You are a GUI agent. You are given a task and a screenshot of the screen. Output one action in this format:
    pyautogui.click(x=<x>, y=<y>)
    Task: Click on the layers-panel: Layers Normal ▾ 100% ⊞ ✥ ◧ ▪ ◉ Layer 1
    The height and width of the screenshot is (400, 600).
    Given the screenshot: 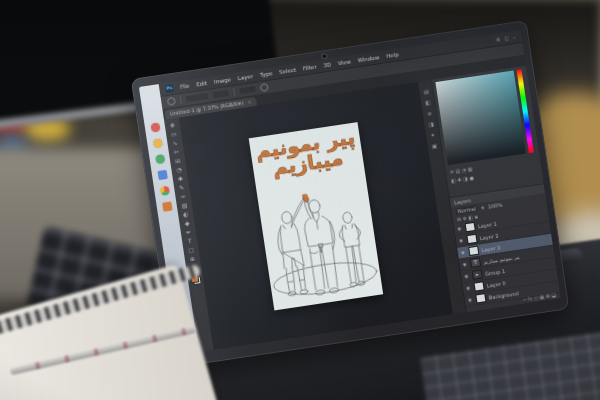 What is the action you would take?
    pyautogui.click(x=506, y=248)
    